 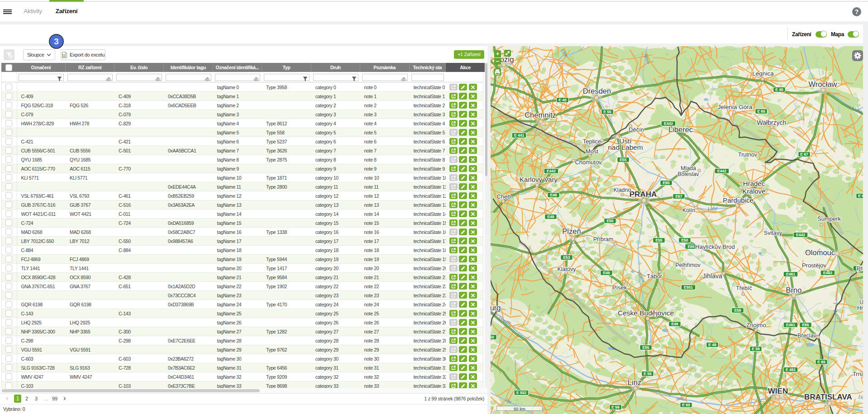 What do you see at coordinates (748, 155) in the screenshot?
I see `svg-text: Trutnov` at bounding box center [748, 155].